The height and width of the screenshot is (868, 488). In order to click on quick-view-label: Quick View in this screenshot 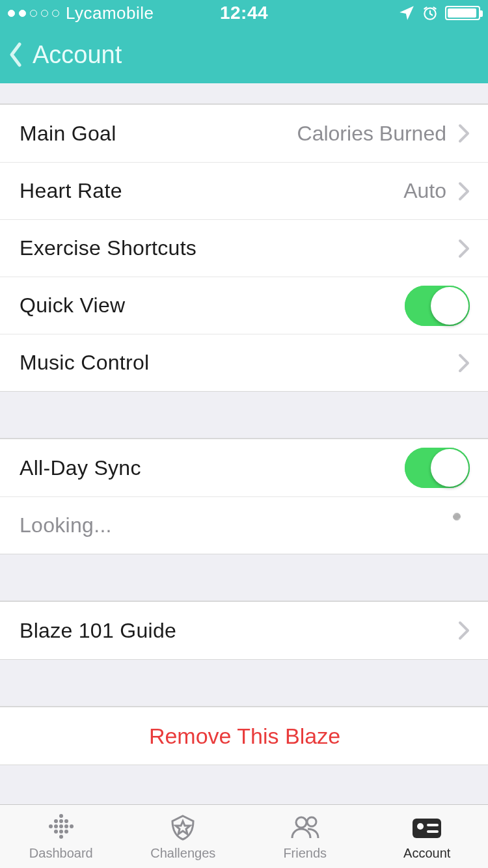, I will do `click(212, 306)`.